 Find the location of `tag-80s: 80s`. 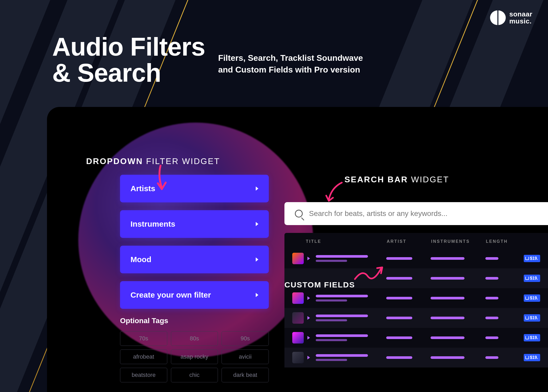

tag-80s: 80s is located at coordinates (195, 339).